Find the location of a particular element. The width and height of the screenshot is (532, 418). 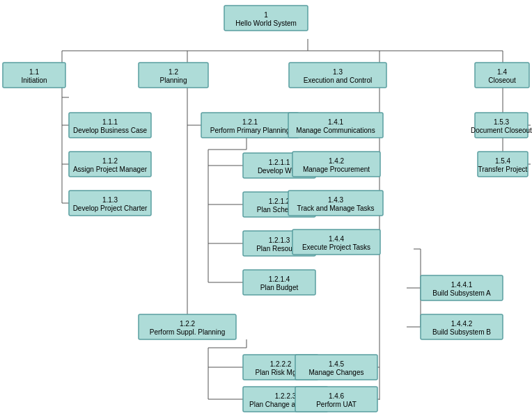

svg-text: 1.5.3 is located at coordinates (501, 122).